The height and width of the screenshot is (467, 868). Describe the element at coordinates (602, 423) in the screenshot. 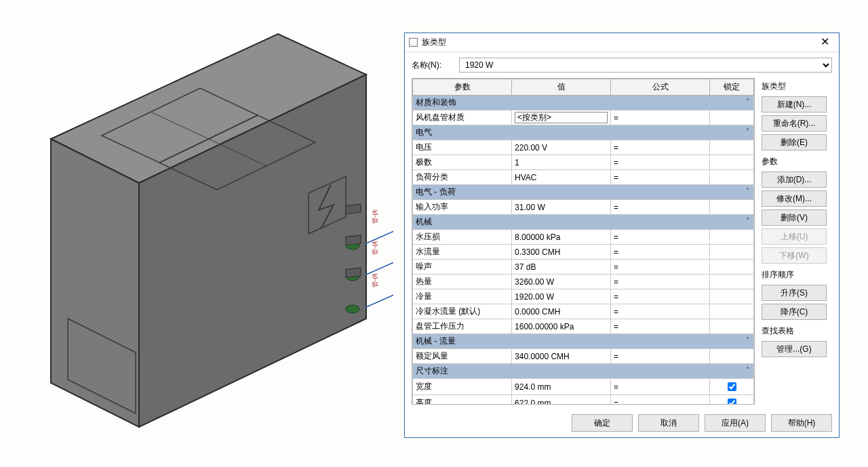

I see `ok-button: 确定` at that location.